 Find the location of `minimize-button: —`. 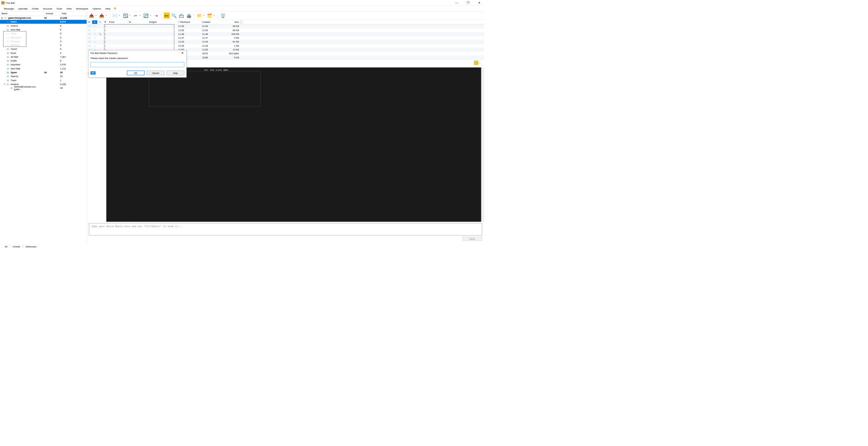

minimize-button: — is located at coordinates (457, 3).